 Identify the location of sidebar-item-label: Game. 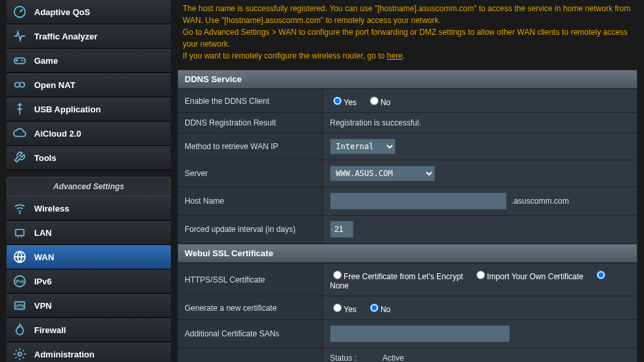
(46, 60).